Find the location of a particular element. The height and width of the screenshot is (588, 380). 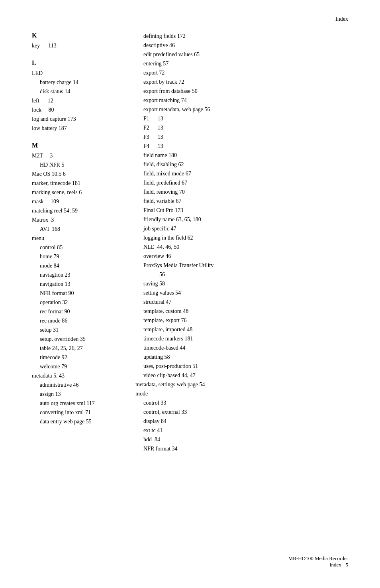

list-item: welcome 79 is located at coordinates (72, 367).